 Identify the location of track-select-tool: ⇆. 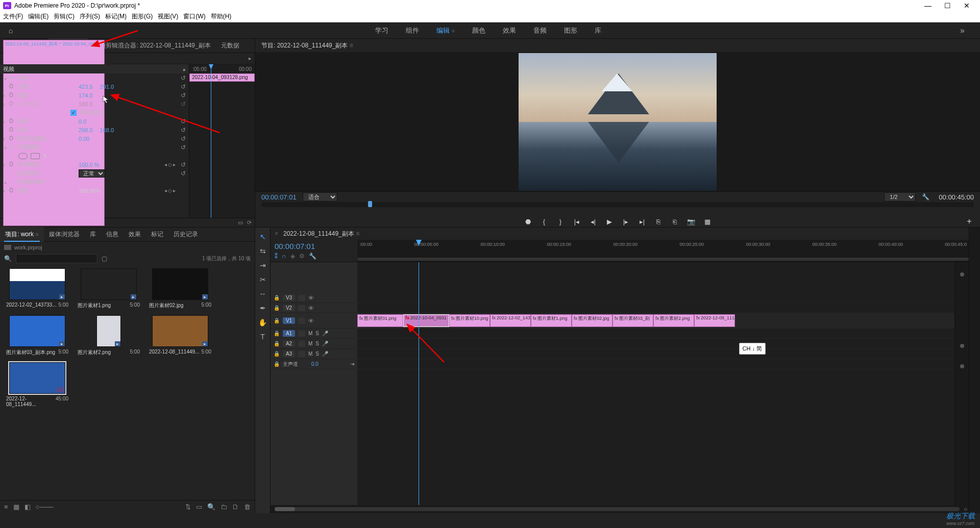
(263, 251).